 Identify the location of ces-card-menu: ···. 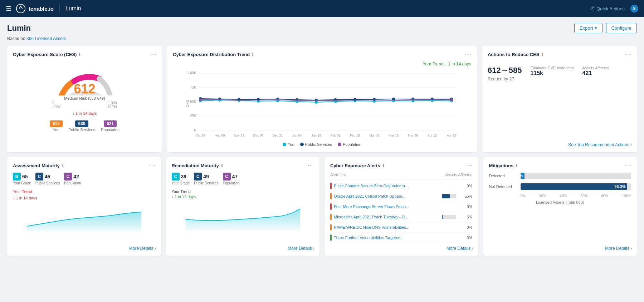
(154, 54).